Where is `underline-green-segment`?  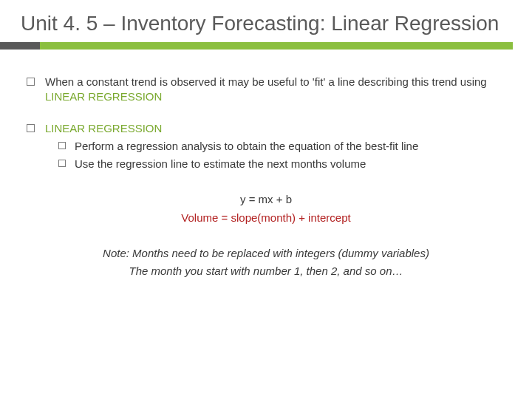
underline-green-segment is located at coordinates (276, 46).